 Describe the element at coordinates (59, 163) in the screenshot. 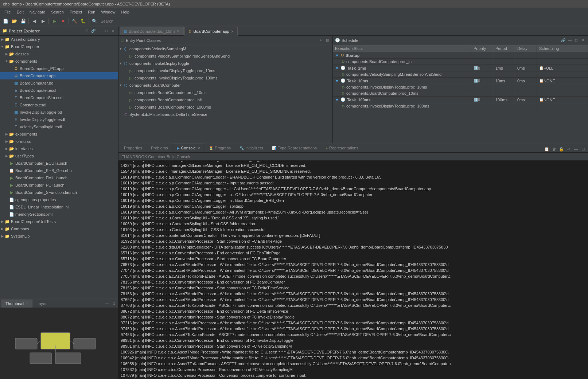

I see `tree-item-bcecu: ▶ BoardComputer_ECU.launch` at that location.